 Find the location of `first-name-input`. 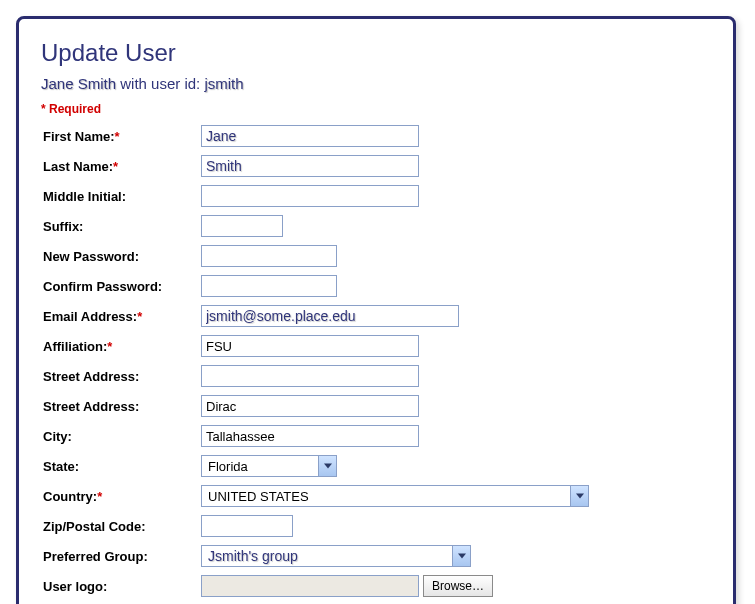

first-name-input is located at coordinates (310, 136).